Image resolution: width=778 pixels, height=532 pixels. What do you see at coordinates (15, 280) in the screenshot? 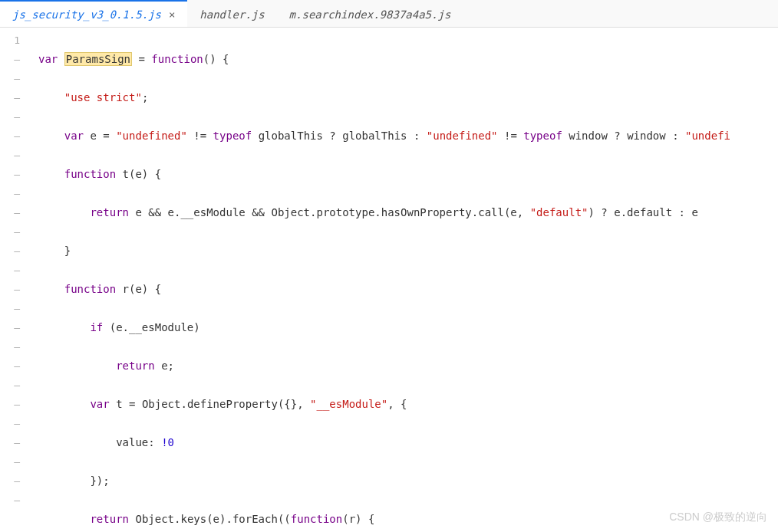
I see `line-gutter: 1 — — — — — — — — — — — — — — — — — — — …` at bounding box center [15, 280].